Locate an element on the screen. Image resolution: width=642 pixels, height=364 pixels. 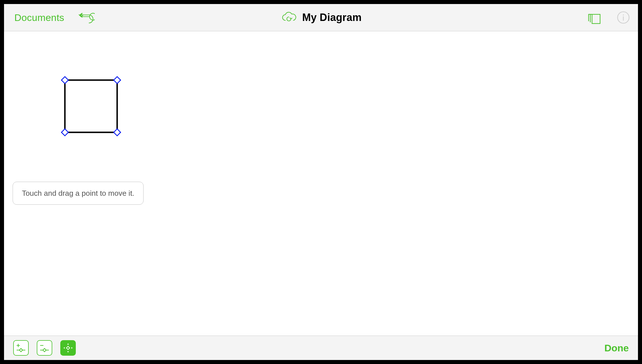
cloud-sync-button is located at coordinates (288, 18).